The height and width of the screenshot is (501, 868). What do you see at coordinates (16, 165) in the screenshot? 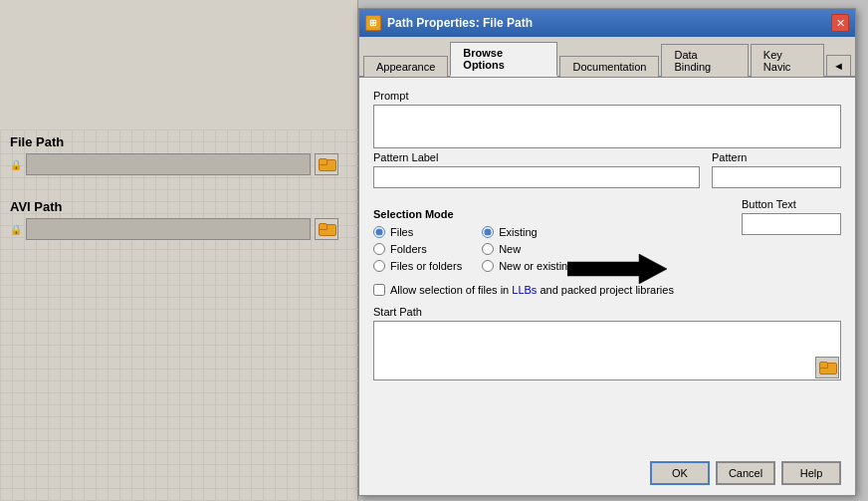
I see `lock-icon: 🔒` at bounding box center [16, 165].